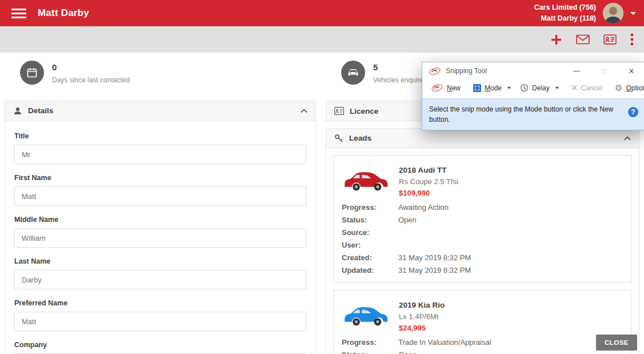 The height and width of the screenshot is (354, 644). Describe the element at coordinates (160, 148) in the screenshot. I see `form-field: Title` at that location.